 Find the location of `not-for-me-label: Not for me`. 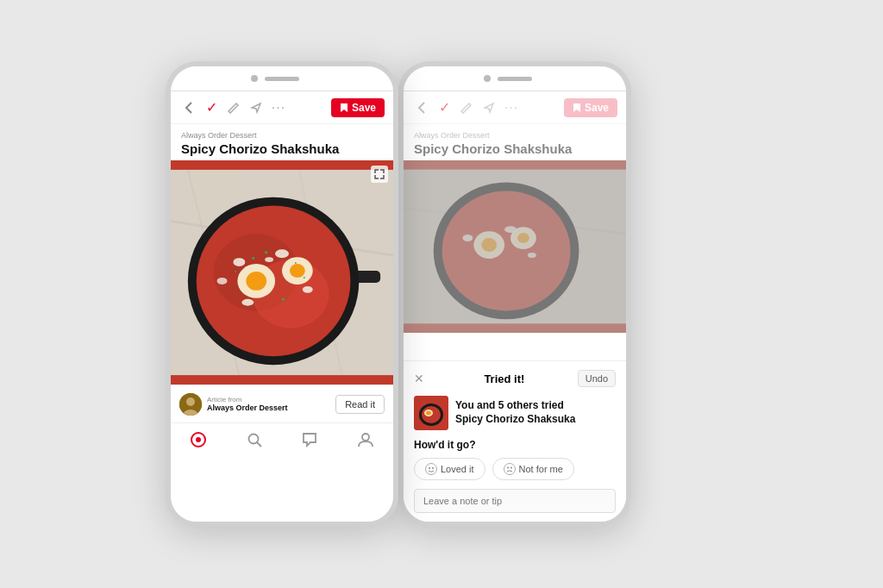

not-for-me-label: Not for me is located at coordinates (542, 469).